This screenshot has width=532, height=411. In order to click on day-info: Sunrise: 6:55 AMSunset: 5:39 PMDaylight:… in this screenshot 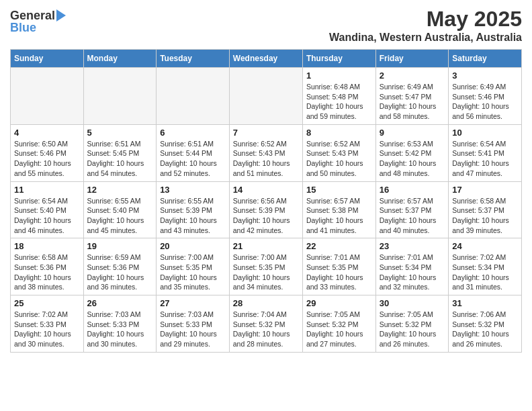, I will do `click(193, 216)`.